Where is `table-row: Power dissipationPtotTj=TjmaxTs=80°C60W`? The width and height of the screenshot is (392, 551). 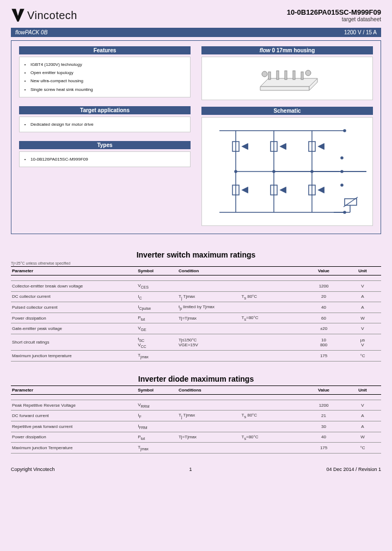 table-row: Power dissipationPtotTj=TjmaxTs=80°C60W is located at coordinates (196, 318).